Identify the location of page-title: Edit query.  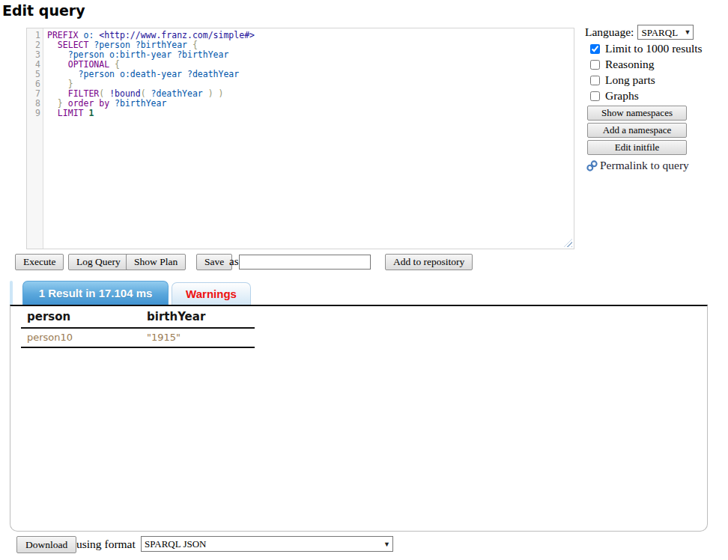
(43, 10).